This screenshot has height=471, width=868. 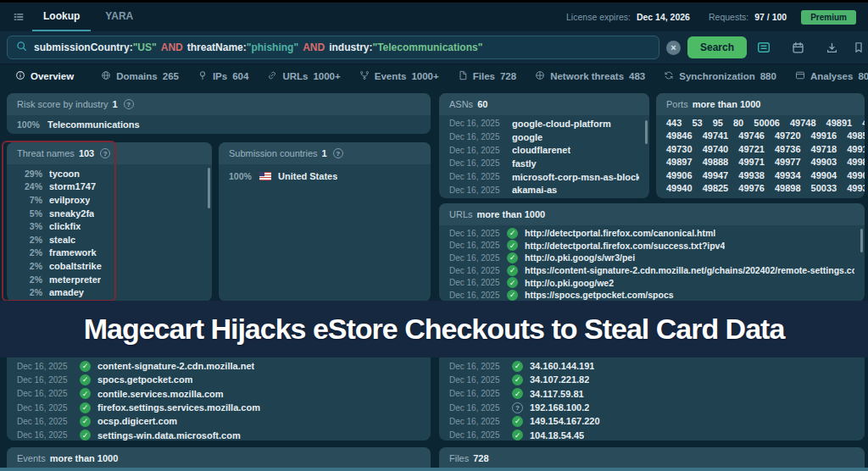 I want to click on threat-name: framework, so click(x=73, y=252).